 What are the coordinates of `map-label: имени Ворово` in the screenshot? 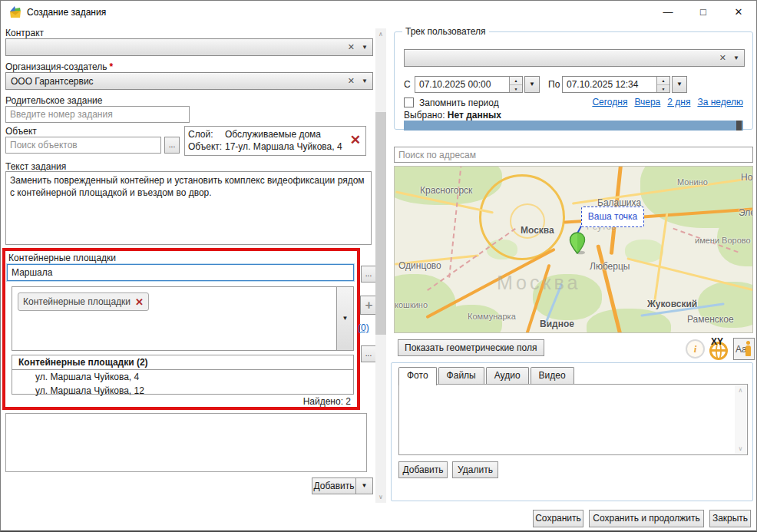 It's located at (723, 240).